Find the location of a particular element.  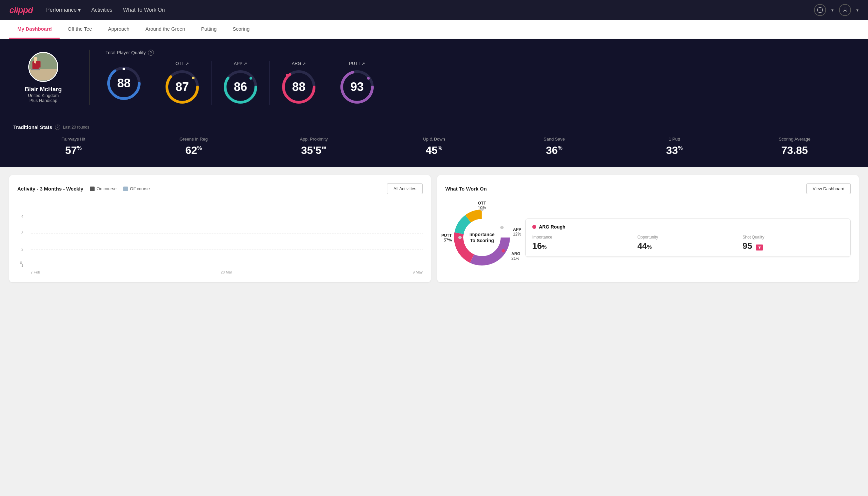

nav-right: ▾ ▾ is located at coordinates (836, 10).